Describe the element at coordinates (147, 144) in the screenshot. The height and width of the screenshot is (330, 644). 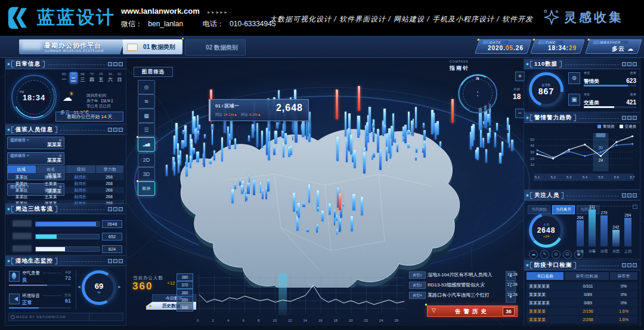
I see `layer-button-chart: ▂▅▇` at that location.